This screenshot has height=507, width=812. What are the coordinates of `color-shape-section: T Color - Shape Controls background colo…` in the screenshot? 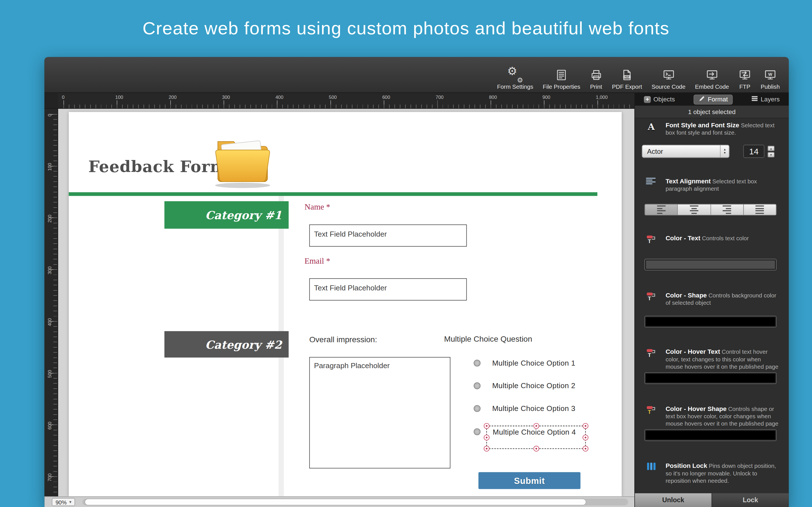 It's located at (712, 299).